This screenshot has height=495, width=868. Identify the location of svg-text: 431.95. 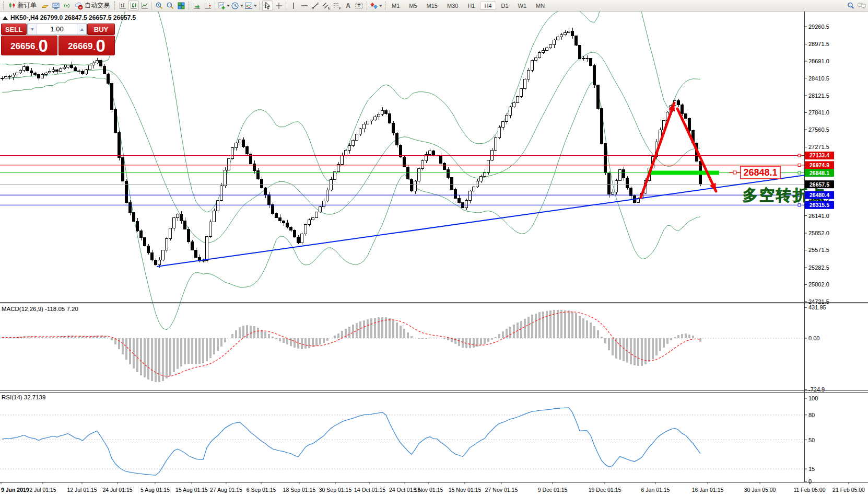
(817, 307).